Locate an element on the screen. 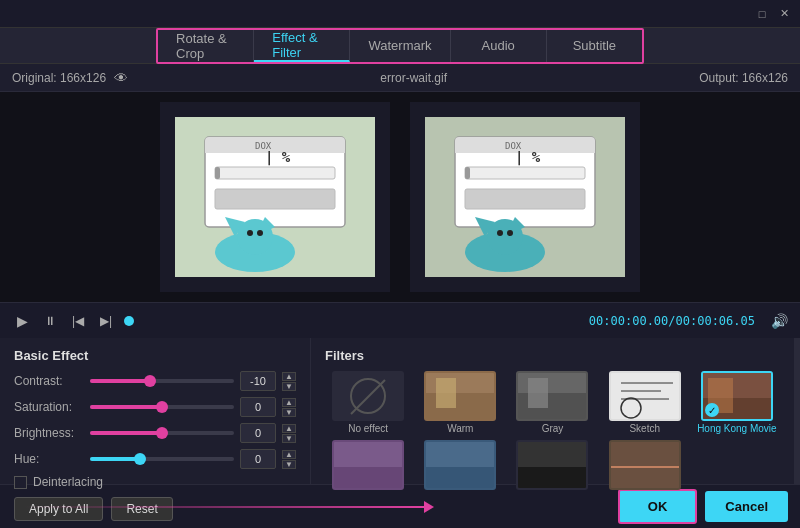 The image size is (800, 528). timecode: 00:00:00.00/00:00:06.05 is located at coordinates (672, 321).